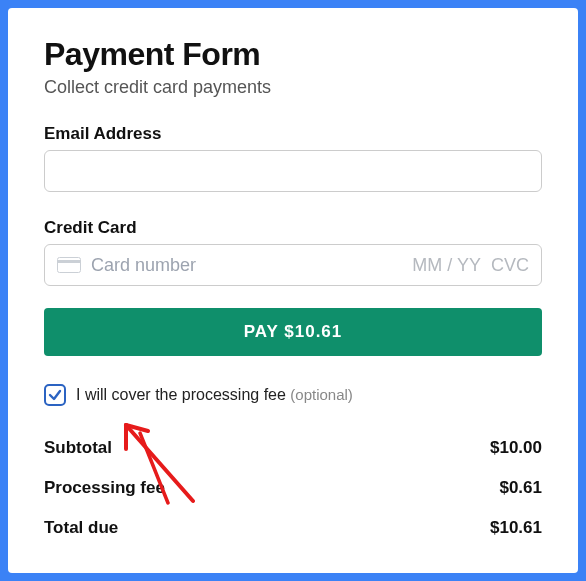  Describe the element at coordinates (293, 528) in the screenshot. I see `total-due-row: Total due $10.61` at that location.